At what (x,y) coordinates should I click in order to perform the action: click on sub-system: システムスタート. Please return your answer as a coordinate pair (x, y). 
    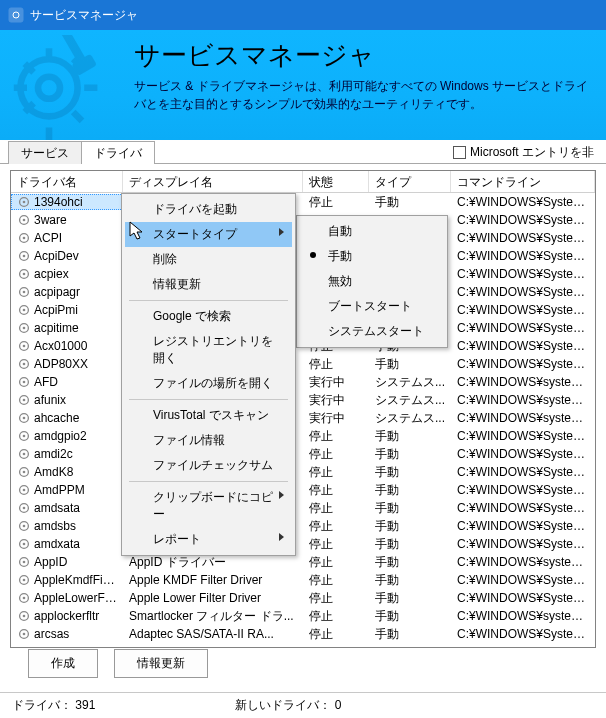
    Looking at the image, I should click on (372, 332).